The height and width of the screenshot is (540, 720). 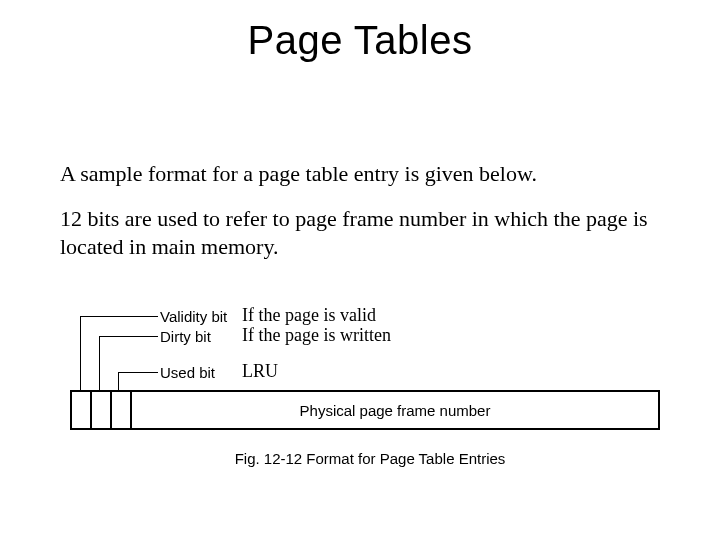 I want to click on paragraph-1: A sample format for a page table entry i…, so click(x=365, y=174).